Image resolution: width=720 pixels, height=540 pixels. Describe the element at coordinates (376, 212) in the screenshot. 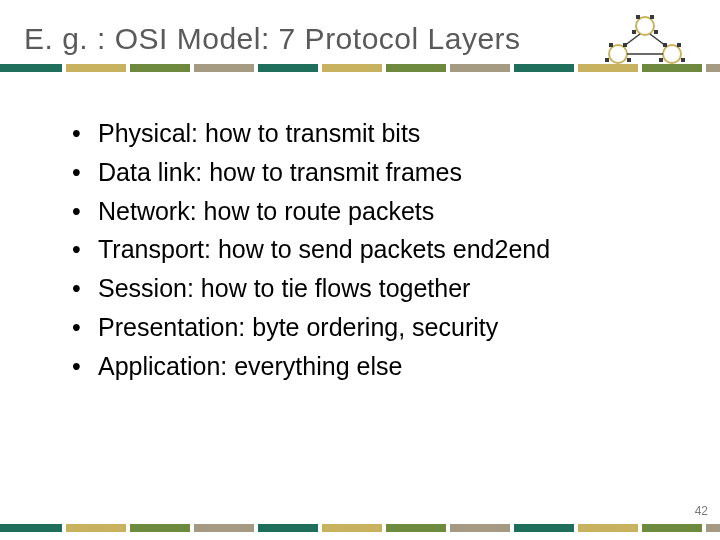

I see `list-item: Network: how to route packets` at that location.